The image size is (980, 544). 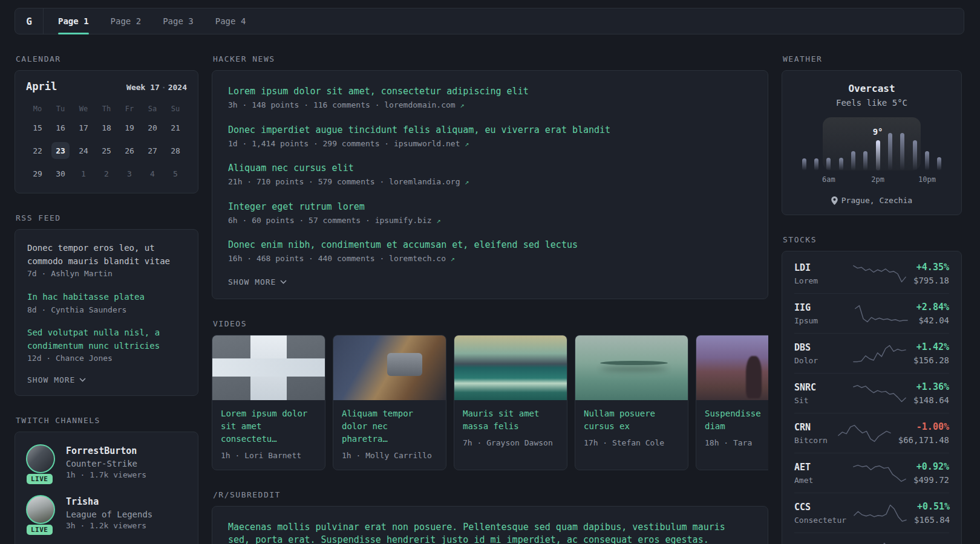 What do you see at coordinates (490, 533) in the screenshot?
I see `reddit-post-title-link: Maecenas mollis pulvinar erat non posuer…` at bounding box center [490, 533].